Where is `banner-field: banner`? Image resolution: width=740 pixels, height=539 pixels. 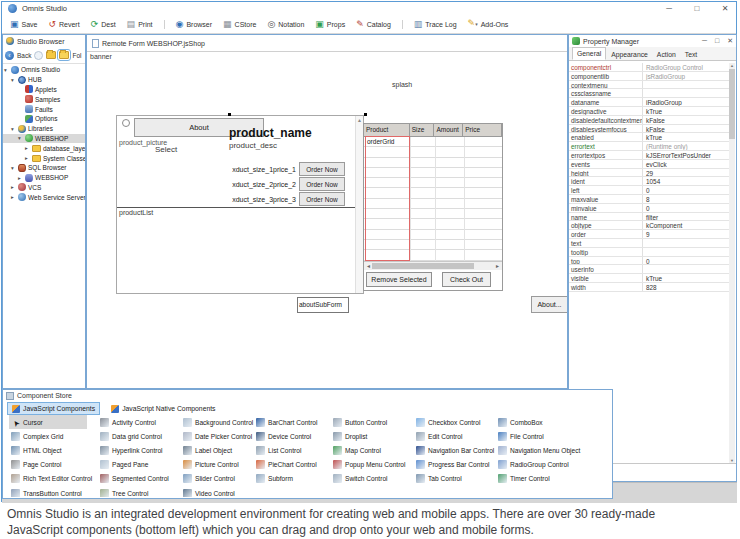
banner-field: banner is located at coordinates (101, 56).